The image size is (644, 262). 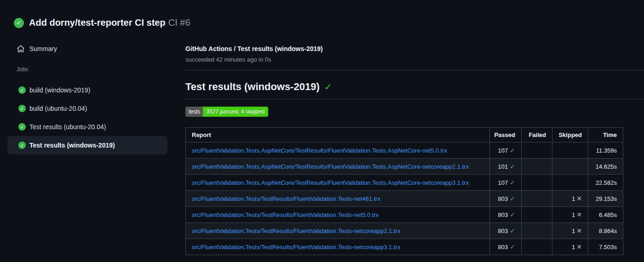 I want to click on tests-badge: tests 3527 passed, 4 skipped, so click(x=227, y=112).